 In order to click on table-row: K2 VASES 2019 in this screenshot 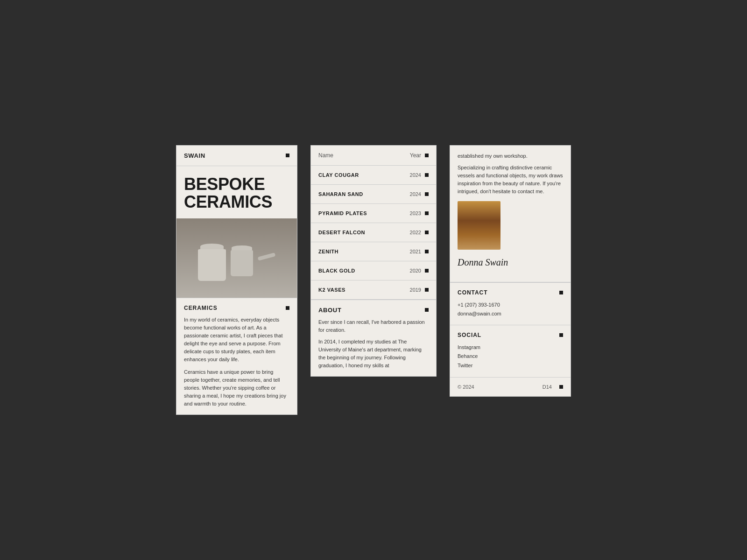, I will do `click(374, 290)`.